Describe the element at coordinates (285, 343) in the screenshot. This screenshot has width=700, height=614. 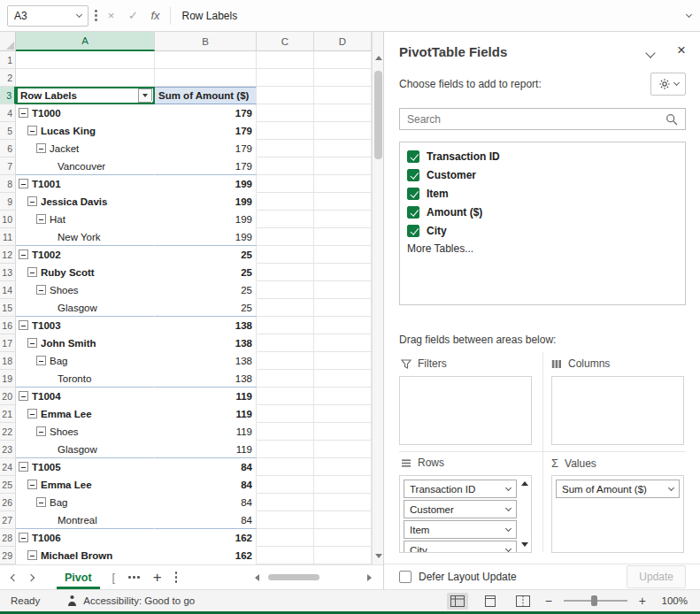
I see `cell-C17` at that location.